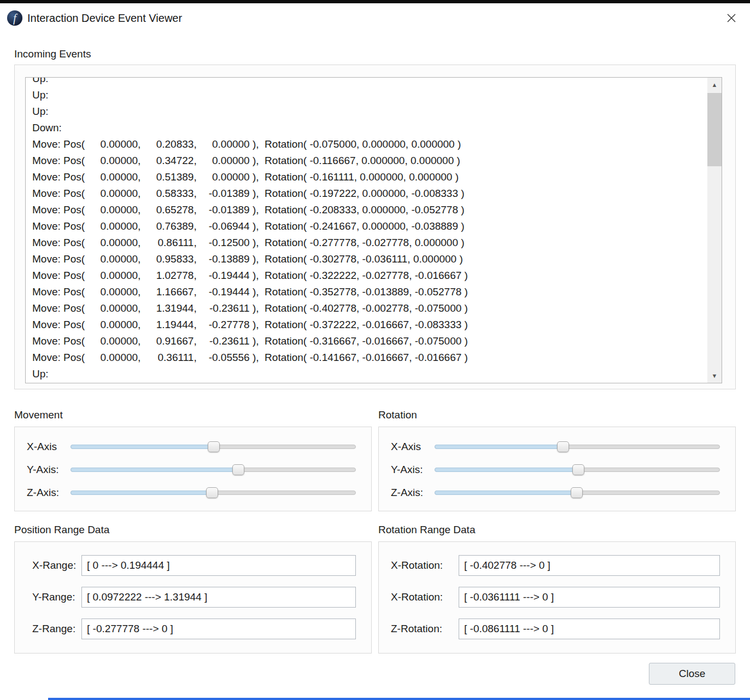  What do you see at coordinates (370, 259) in the screenshot?
I see `event-line: Move: Pos(0.00000,0.95833,-0.13889 ), Ro…` at bounding box center [370, 259].